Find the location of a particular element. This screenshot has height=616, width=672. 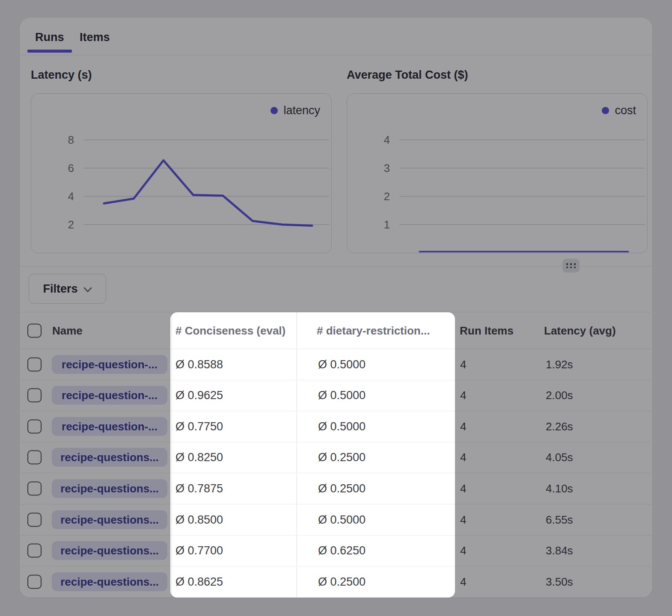

legend-label: latency is located at coordinates (302, 110).